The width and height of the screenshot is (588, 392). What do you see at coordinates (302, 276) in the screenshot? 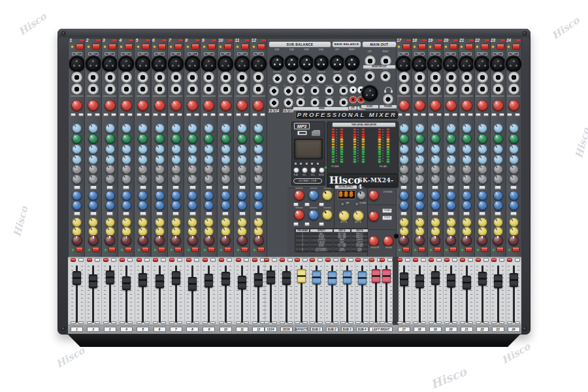
I see `fader-cap-effect` at bounding box center [302, 276].